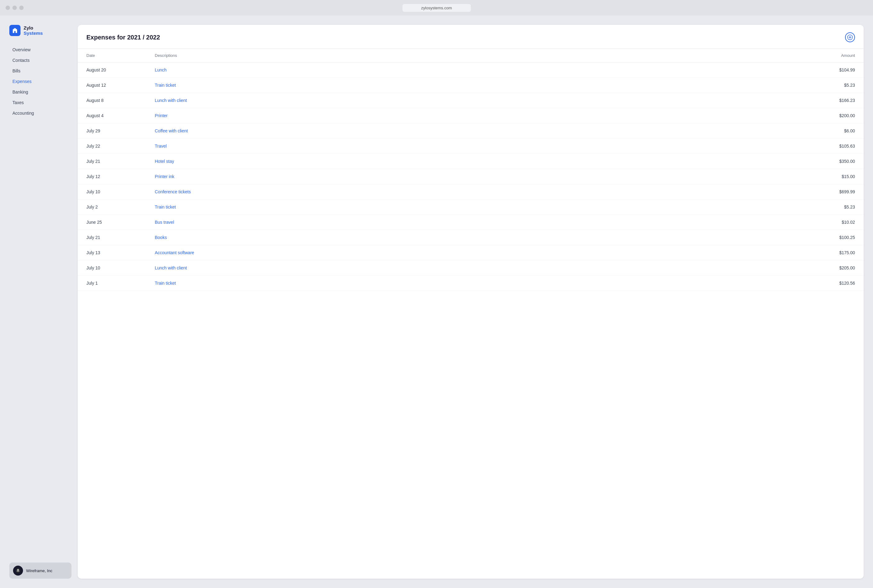  I want to click on cell-date: June 25, so click(121, 222).